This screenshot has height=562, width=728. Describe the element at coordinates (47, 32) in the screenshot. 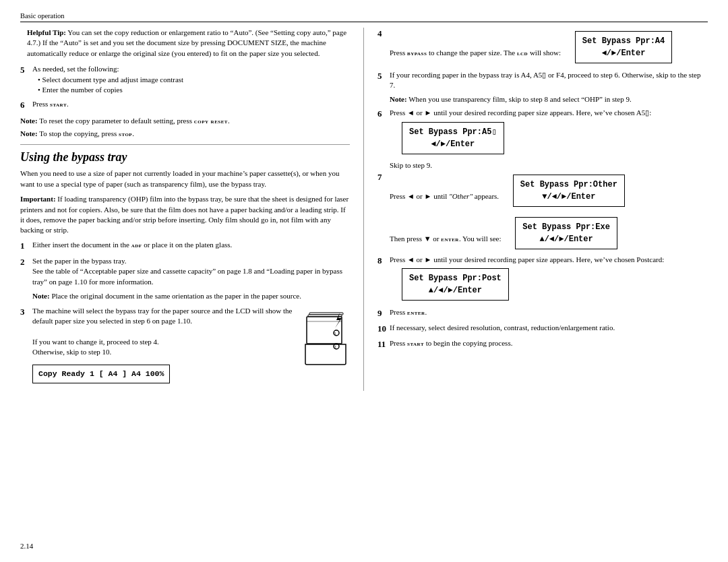

I see `helpful-tip-label: Helpful Tip:` at that location.